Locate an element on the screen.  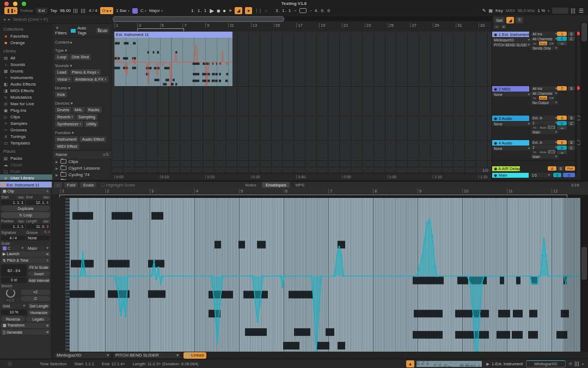
link-toggle: ❚❚ ▾ is located at coordinates (11, 11).